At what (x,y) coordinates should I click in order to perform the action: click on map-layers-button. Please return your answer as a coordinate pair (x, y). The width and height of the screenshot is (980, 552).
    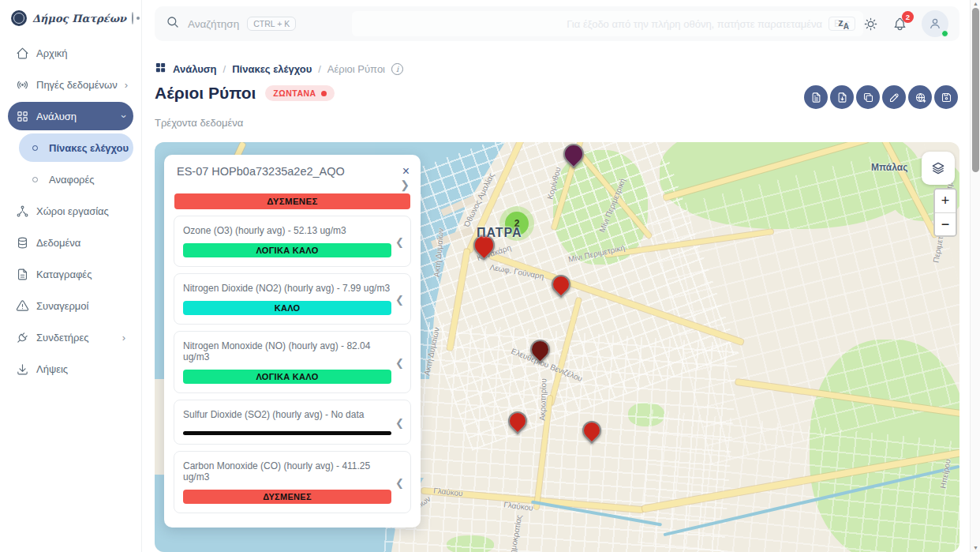
    Looking at the image, I should click on (938, 168).